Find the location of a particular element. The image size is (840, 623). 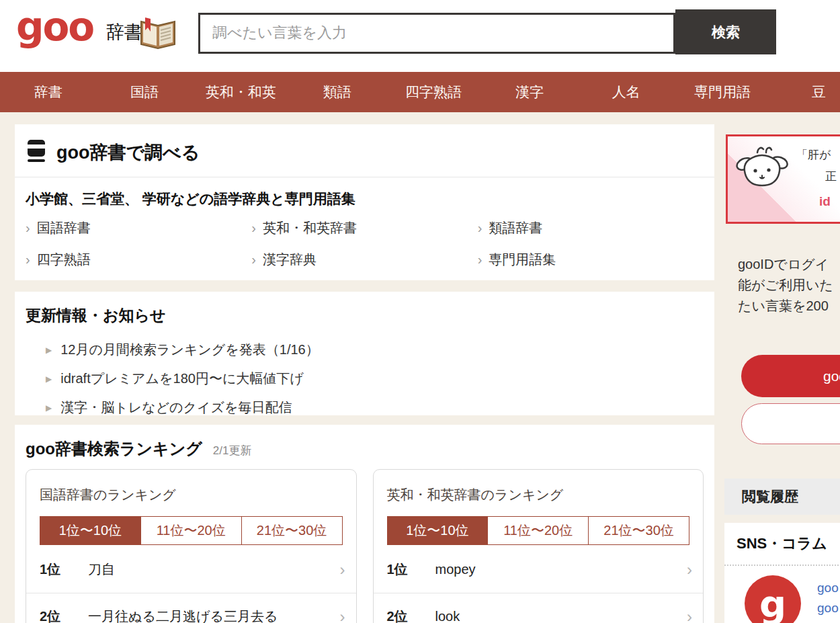

lookup-subtitle: 小学館、三省堂、 学研などの語学辞典と専門用語集 is located at coordinates (364, 196).